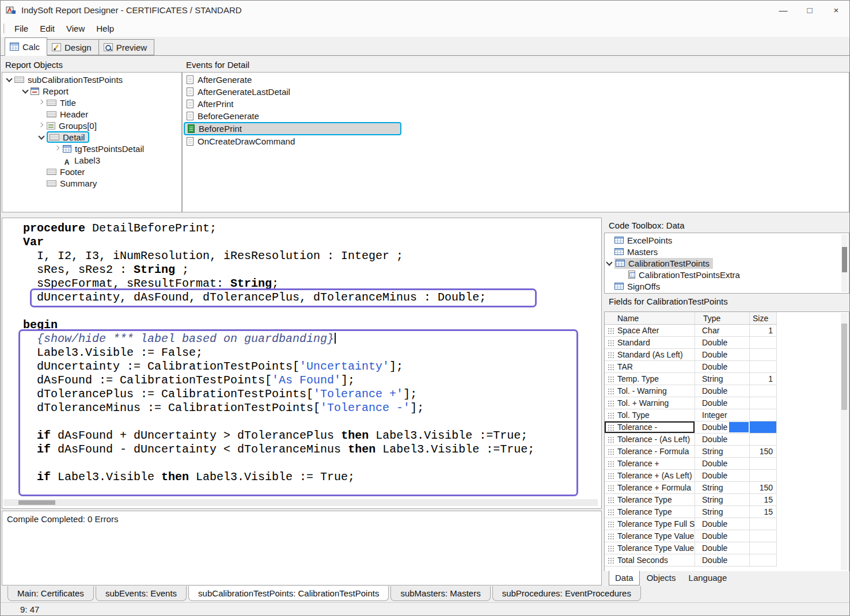 The image size is (850, 616). Describe the element at coordinates (764, 488) in the screenshot. I see `field-size-cell: 150` at that location.